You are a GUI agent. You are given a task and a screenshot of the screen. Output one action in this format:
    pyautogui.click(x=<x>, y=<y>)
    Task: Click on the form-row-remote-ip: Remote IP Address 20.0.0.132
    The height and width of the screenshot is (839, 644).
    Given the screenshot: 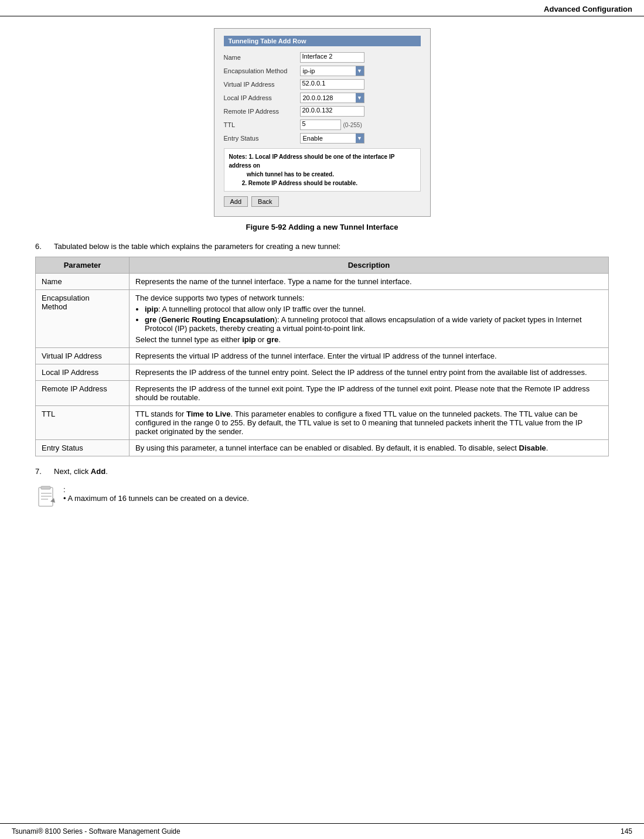 What is the action you would take?
    pyautogui.click(x=322, y=111)
    